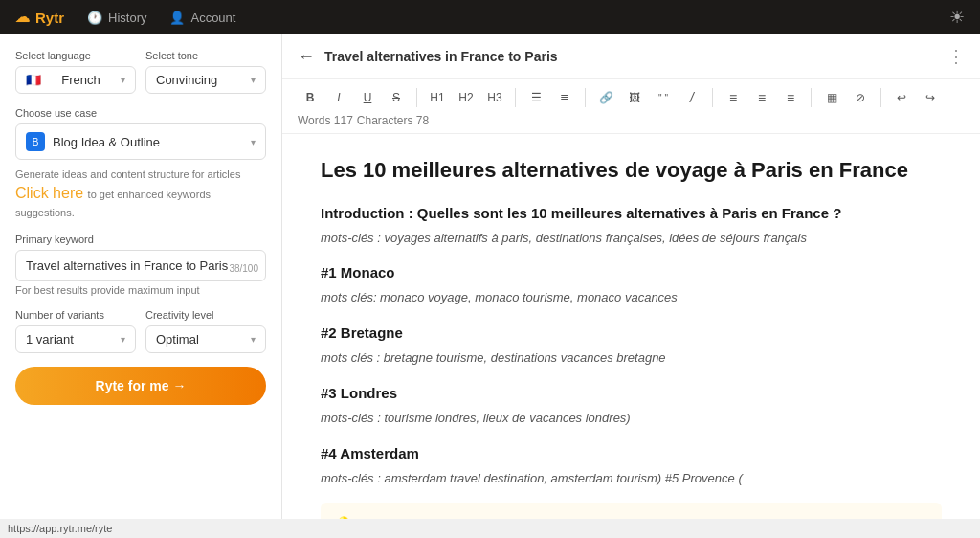 The width and height of the screenshot is (980, 538). What do you see at coordinates (117, 17) in the screenshot?
I see `nav-history: 🕐 History` at bounding box center [117, 17].